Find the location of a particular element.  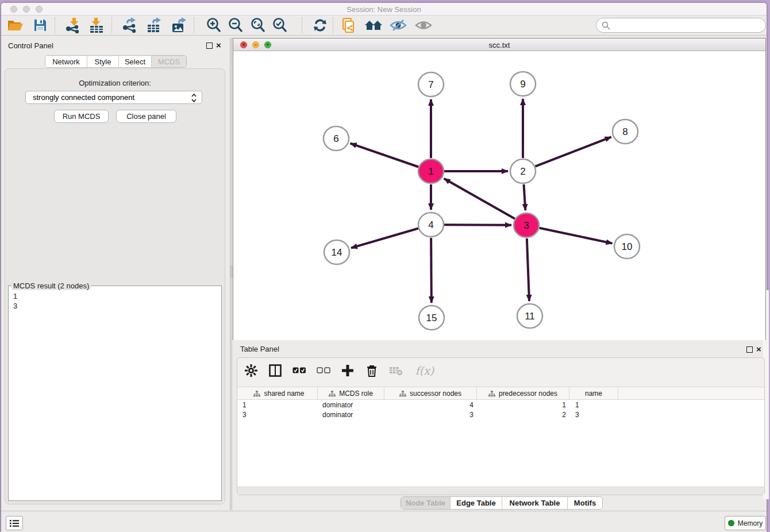

optimization-criterion-label: Optimization criterion: is located at coordinates (115, 83).